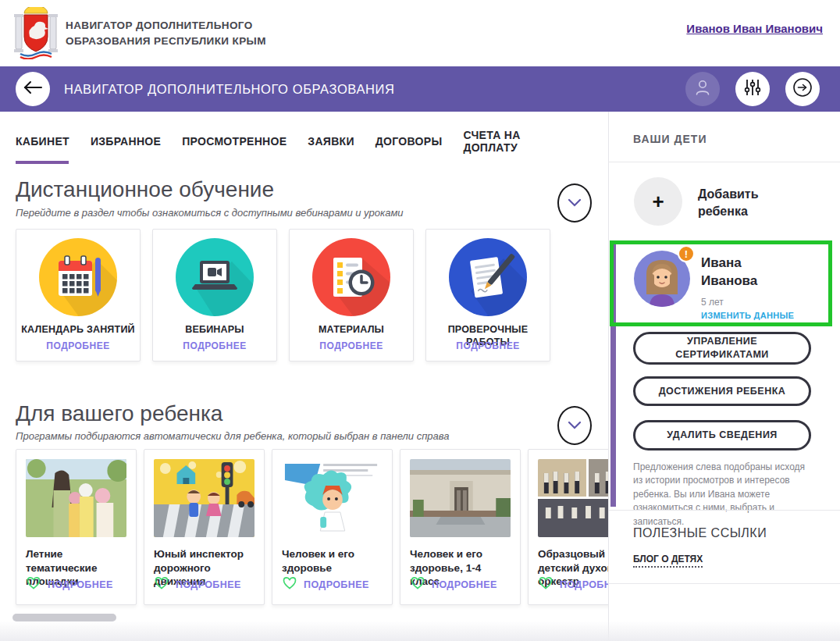 The image size is (840, 641). I want to click on test-paper-icon, so click(488, 277).